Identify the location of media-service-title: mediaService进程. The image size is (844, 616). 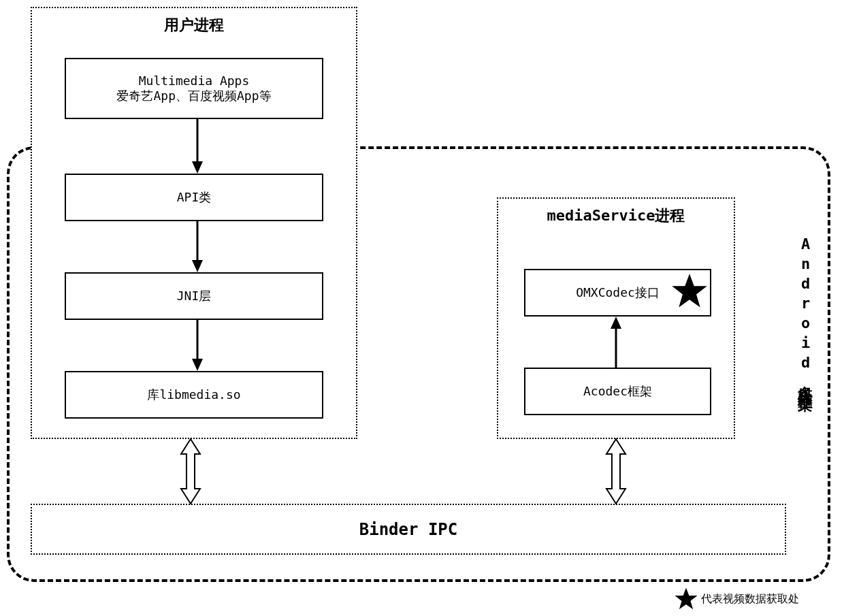
(616, 212).